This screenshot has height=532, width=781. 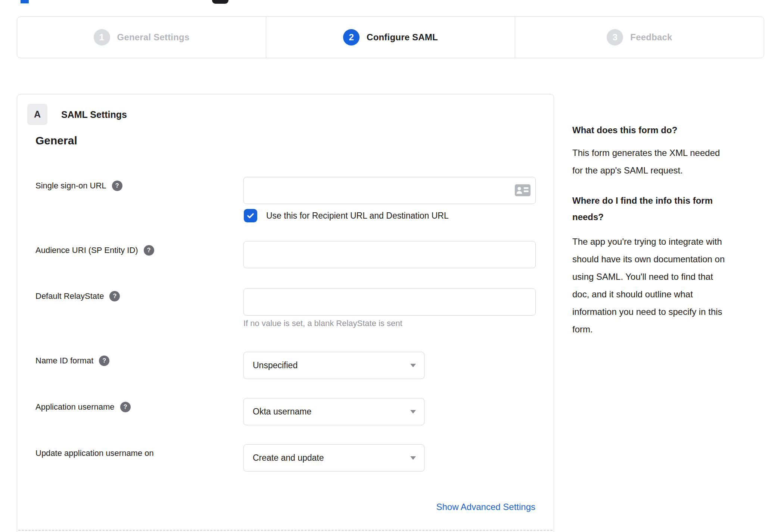 What do you see at coordinates (220, 2) in the screenshot?
I see `cropped-header-icon-fragment` at bounding box center [220, 2].